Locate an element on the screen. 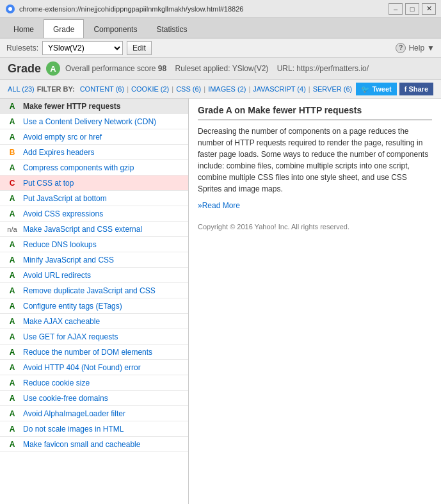 The image size is (441, 504). filter-bar: ALL (23) FILTER BY: CONTENT (6) | COOKIE… is located at coordinates (220, 90).